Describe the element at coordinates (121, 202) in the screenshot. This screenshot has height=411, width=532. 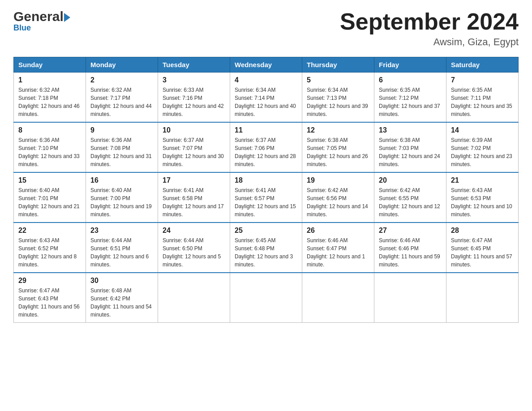
I see `day-info: Sunrise: 6:40 AMSunset: 7:00 PMDaylight:…` at that location.